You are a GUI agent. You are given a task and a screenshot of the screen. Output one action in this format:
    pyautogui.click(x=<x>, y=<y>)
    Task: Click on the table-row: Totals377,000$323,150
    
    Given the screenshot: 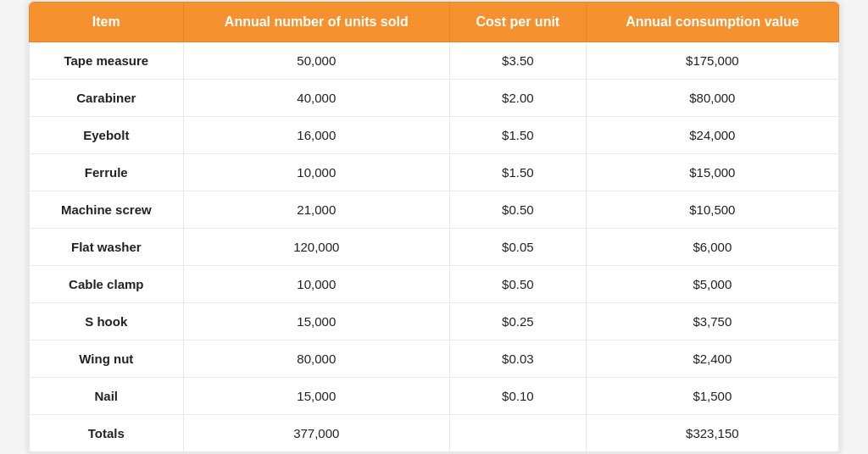 What is the action you would take?
    pyautogui.click(x=434, y=434)
    